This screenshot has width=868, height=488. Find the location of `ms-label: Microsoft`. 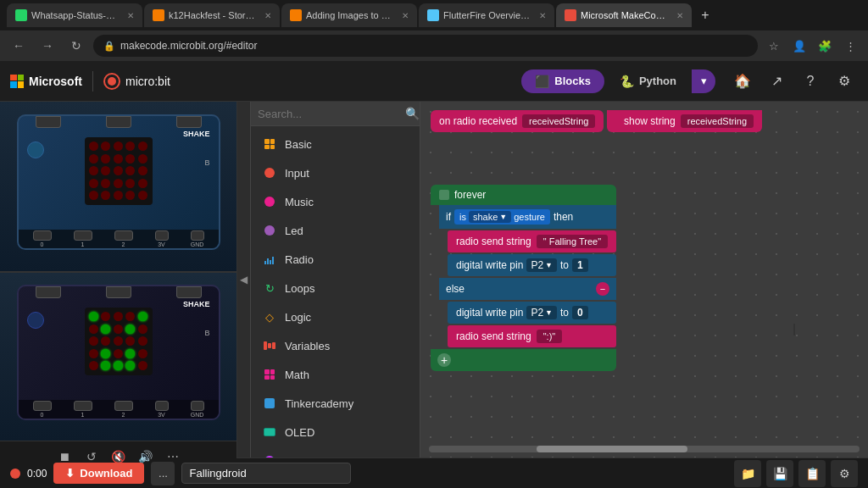

ms-label: Microsoft is located at coordinates (56, 81).